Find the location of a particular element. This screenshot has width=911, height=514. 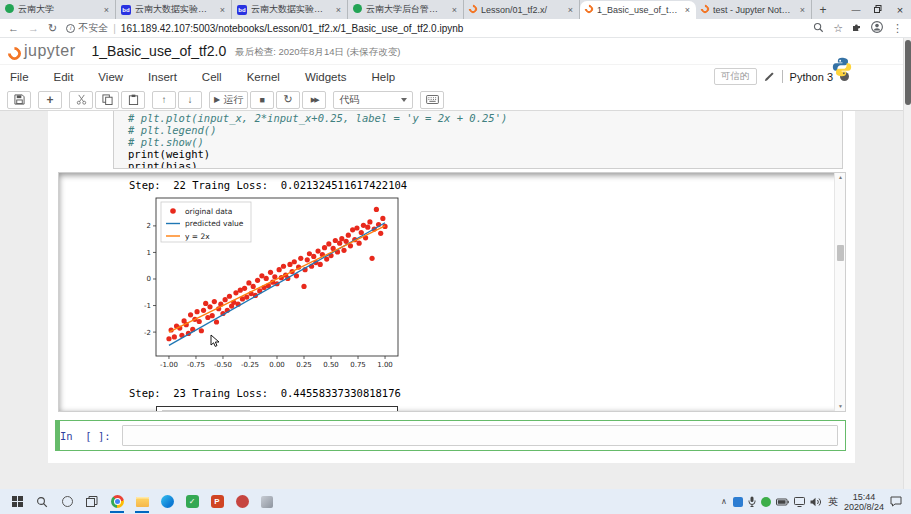

browser-tab-6: 1_Basic_use_of_tf2.0 - Jupyter× is located at coordinates (638, 10).